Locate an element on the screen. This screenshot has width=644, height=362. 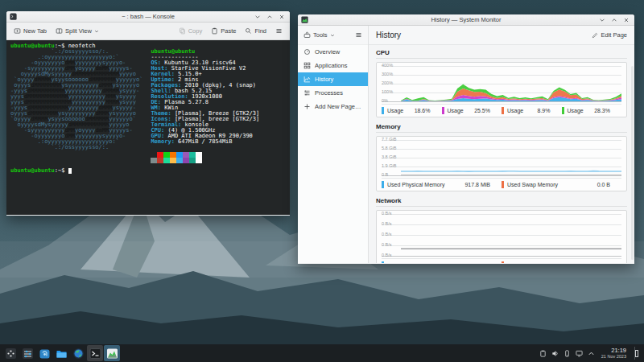
sysmon-sidebar: Tools OverviewApplicationsHistoryProcess… is located at coordinates (333, 145).